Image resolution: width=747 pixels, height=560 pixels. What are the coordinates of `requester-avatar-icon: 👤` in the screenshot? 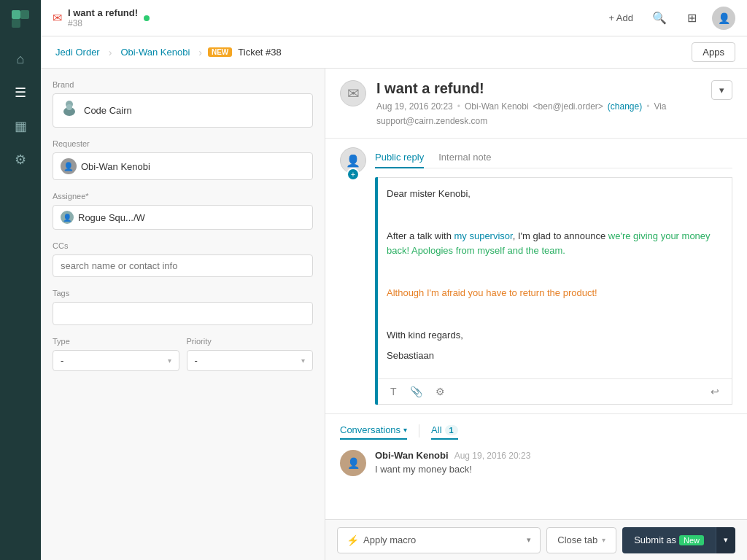 It's located at (69, 166).